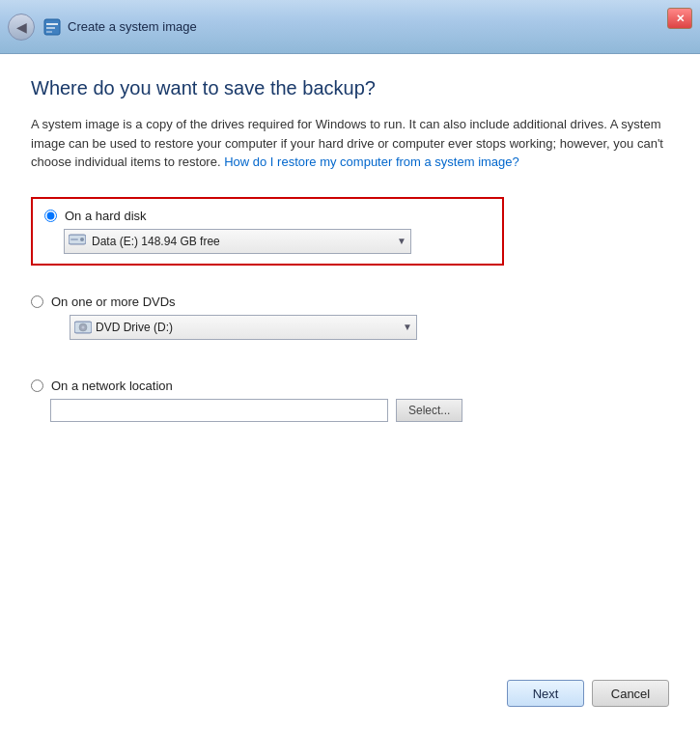  I want to click on hard-disk-radio, so click(50, 216).